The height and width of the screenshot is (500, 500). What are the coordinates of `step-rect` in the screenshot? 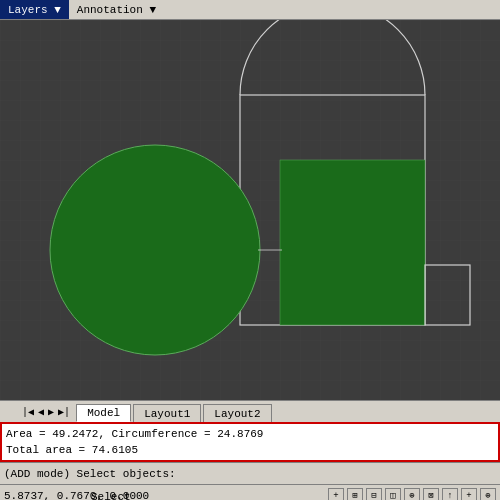 It's located at (448, 295).